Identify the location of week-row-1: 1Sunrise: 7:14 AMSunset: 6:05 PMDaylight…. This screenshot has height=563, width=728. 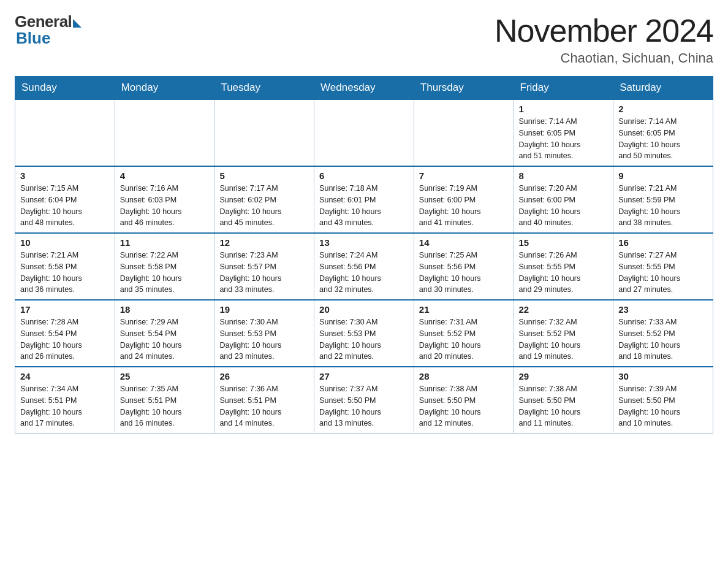
(364, 132).